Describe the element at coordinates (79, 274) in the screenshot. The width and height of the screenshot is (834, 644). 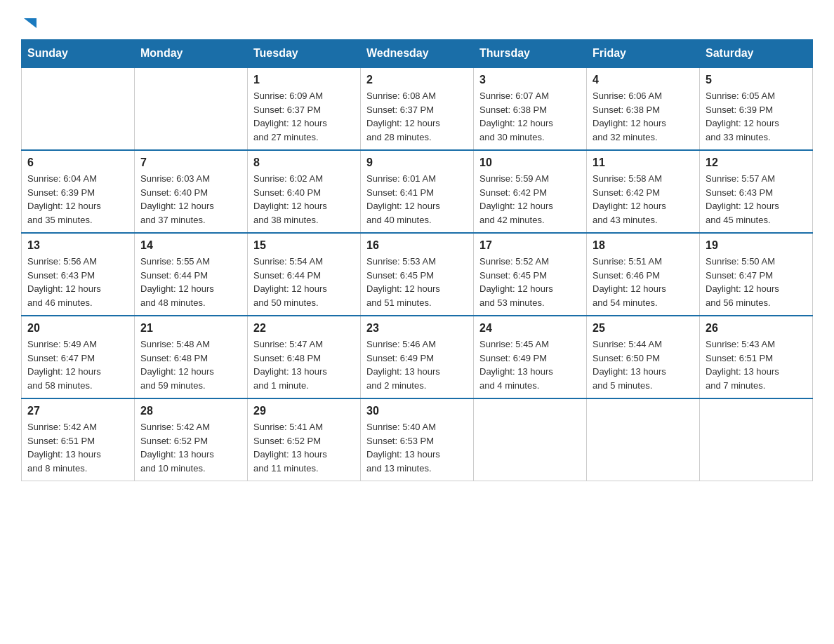
I see `calendar-cell: 13Sunrise: 5:56 AM Sunset: 6:43 PM Dayli…` at that location.